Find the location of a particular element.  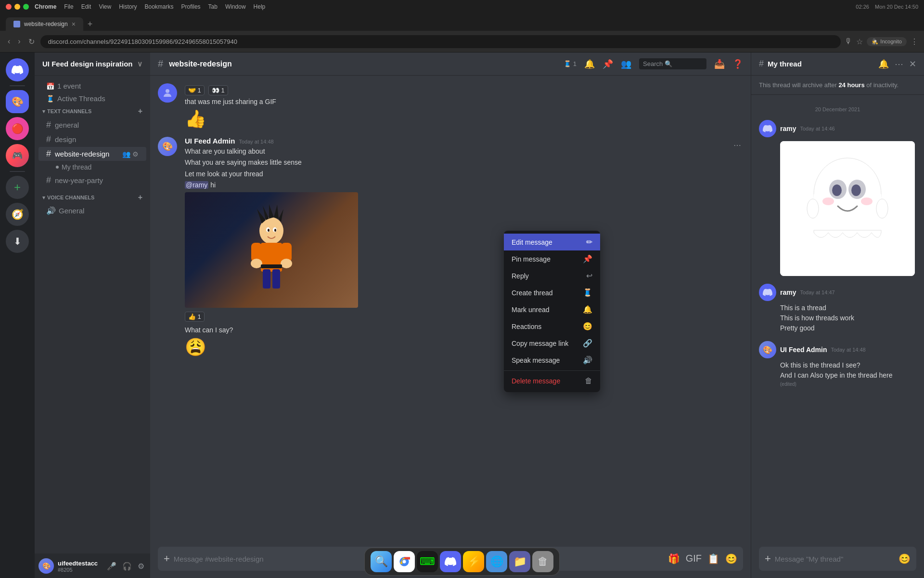

threads-count: 🧵 1 is located at coordinates (570, 64).